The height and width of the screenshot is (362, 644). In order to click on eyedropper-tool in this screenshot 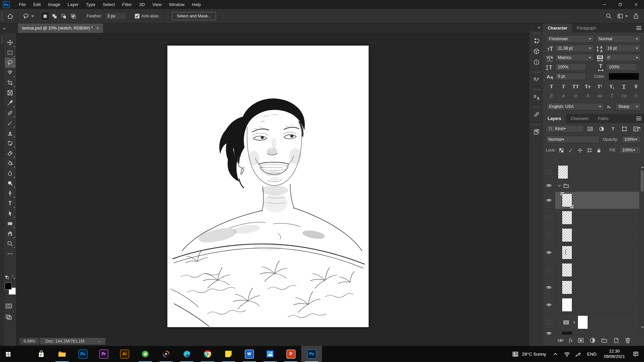, I will do `click(10, 103)`.